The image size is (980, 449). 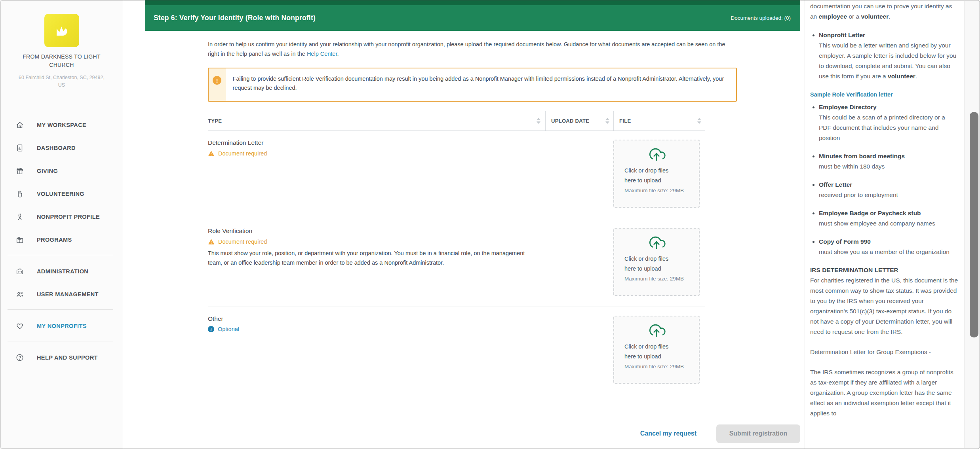 What do you see at coordinates (322, 54) in the screenshot?
I see `help-center-link: Help Center` at bounding box center [322, 54].